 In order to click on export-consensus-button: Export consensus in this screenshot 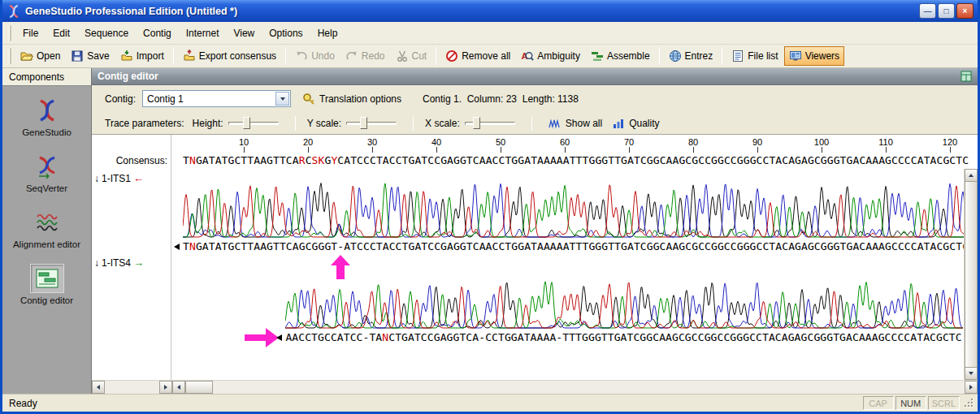, I will do `click(229, 56)`.